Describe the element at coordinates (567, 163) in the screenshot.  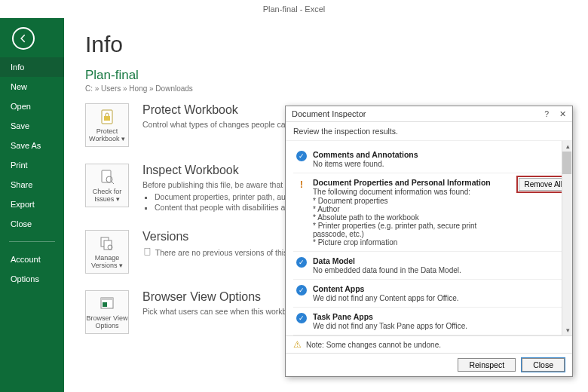
I see `scroll-thumb` at that location.